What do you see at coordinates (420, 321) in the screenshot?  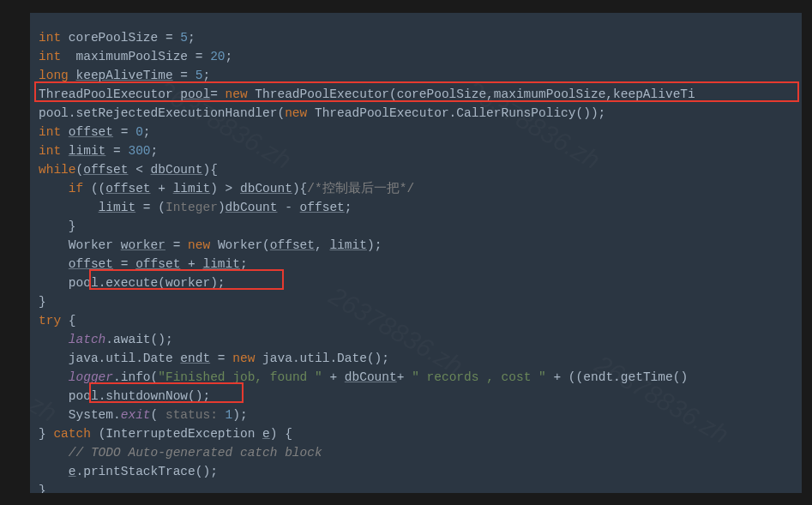 I see `code-line: try {` at bounding box center [420, 321].